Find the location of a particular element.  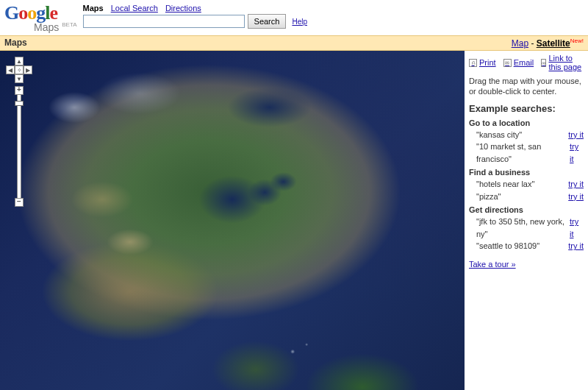

view-satellite-link: Satellite is located at coordinates (553, 43).